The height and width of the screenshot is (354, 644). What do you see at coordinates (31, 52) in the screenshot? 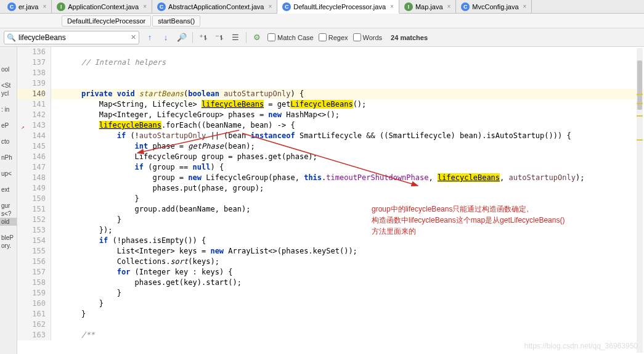
I see `line-number: 136` at bounding box center [31, 52].